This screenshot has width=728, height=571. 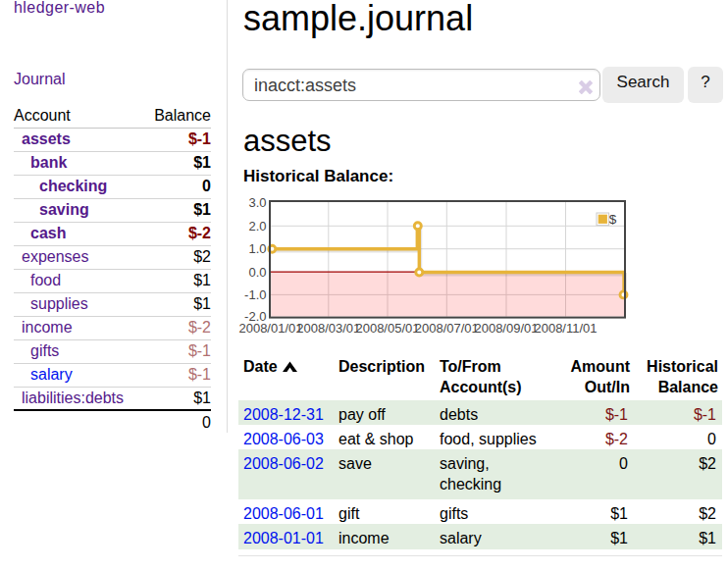 I want to click on svg-text: 3.0, so click(x=257, y=202).